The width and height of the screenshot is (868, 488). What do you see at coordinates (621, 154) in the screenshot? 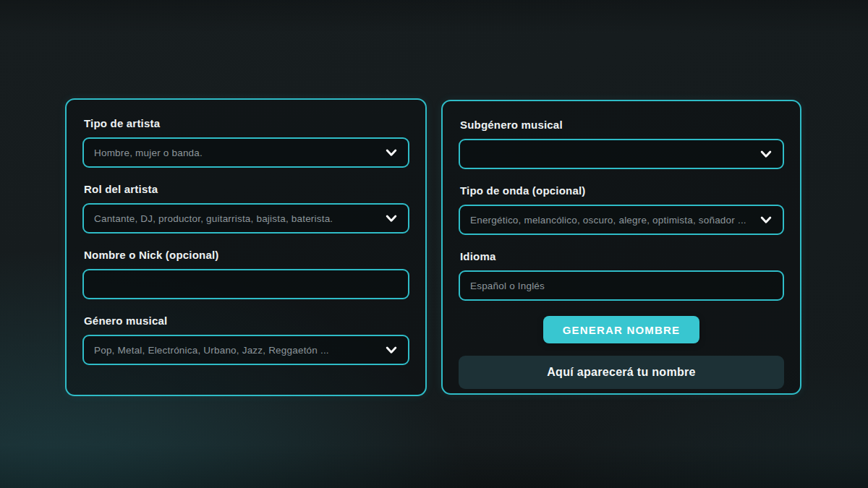
I see `subgenre-select` at bounding box center [621, 154].